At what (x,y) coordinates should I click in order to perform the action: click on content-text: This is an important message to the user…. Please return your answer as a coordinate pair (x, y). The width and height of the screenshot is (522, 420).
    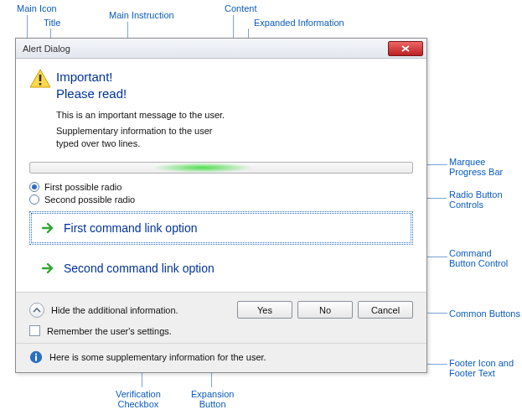
    Looking at the image, I should click on (235, 116).